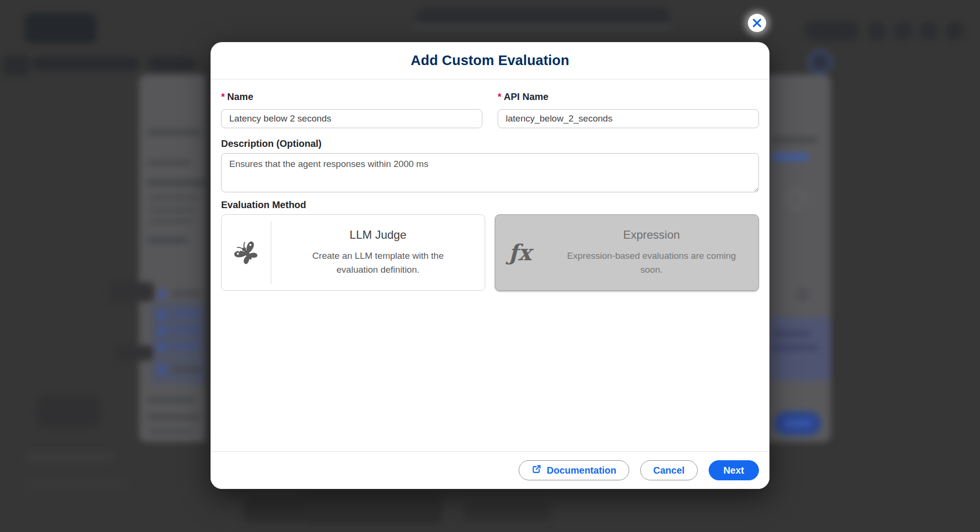 The image size is (980, 532). I want to click on llm-judge-title: LLM Judge, so click(378, 235).